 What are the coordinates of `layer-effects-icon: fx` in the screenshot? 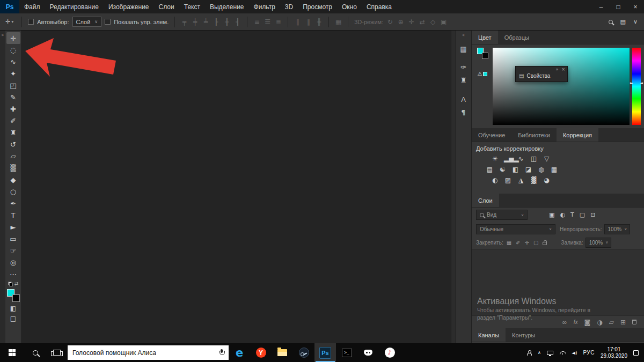 It's located at (576, 322).